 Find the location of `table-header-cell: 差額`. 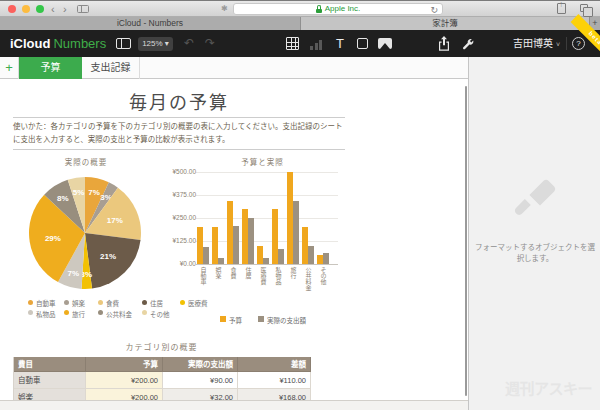

table-header-cell: 差額 is located at coordinates (274, 364).